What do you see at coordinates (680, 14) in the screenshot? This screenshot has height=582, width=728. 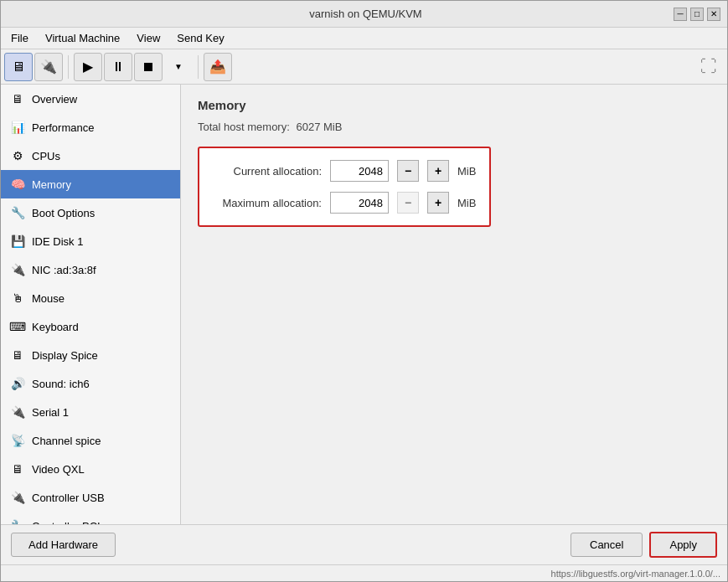 I see `minimize-button: ─` at bounding box center [680, 14].